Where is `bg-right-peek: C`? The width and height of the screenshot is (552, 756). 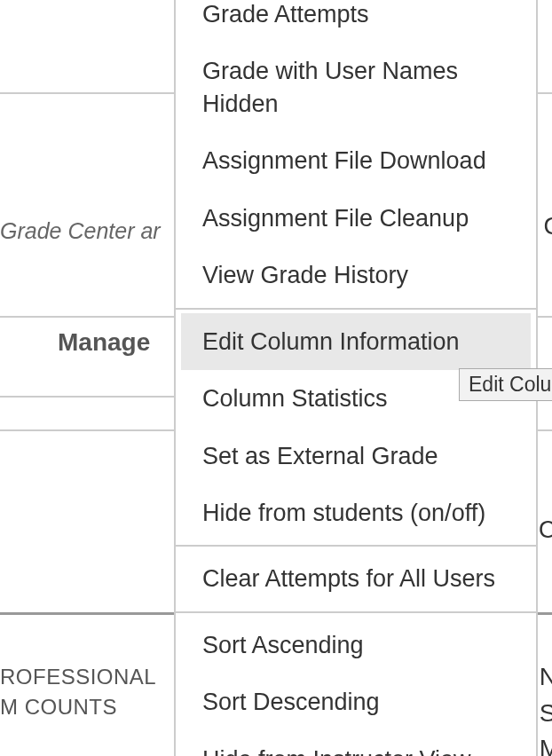
bg-right-peek: C is located at coordinates (548, 227).